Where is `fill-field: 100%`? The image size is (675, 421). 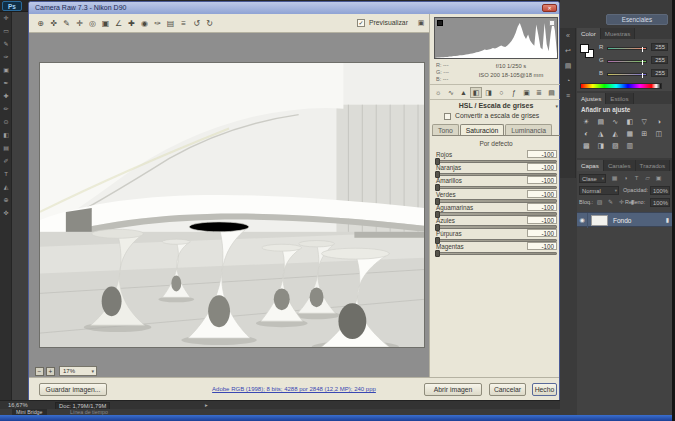
fill-field: 100% is located at coordinates (660, 202).